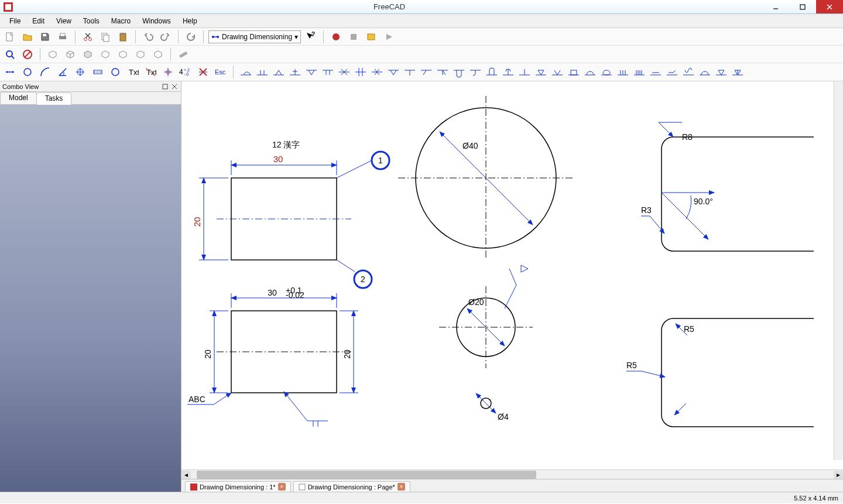 This screenshot has width=843, height=504. I want to click on refresh-icon, so click(191, 37).